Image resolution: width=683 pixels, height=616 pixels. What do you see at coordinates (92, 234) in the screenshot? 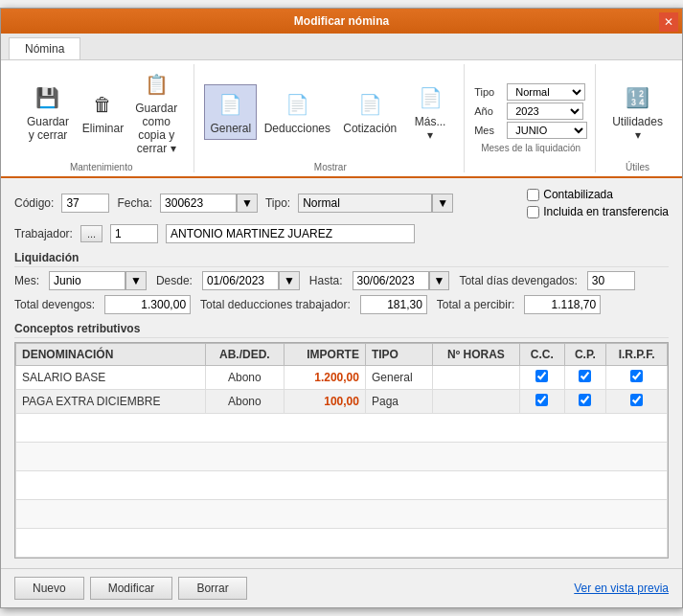
I see `trabajador-button: ...` at bounding box center [92, 234].